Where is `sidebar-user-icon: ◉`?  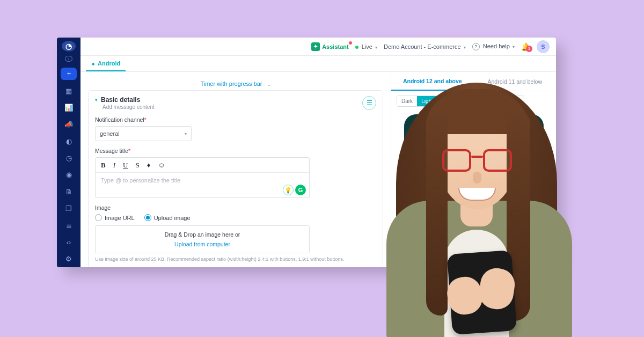 sidebar-user-icon: ◉ is located at coordinates (69, 175).